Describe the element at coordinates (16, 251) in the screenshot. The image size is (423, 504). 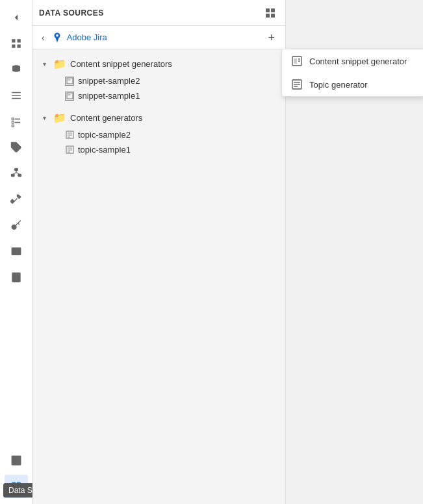
I see `table-icon` at that location.